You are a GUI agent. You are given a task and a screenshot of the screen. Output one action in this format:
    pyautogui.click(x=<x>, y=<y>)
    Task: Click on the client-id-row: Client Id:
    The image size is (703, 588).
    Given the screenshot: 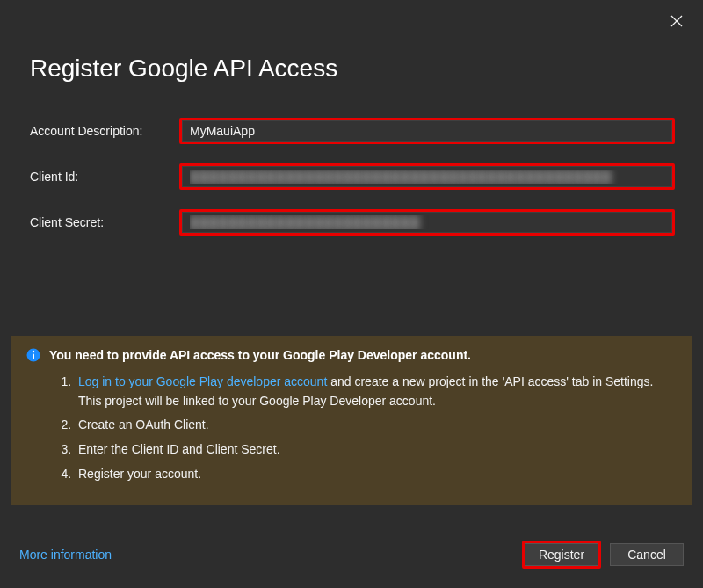 What is the action you would take?
    pyautogui.click(x=352, y=177)
    